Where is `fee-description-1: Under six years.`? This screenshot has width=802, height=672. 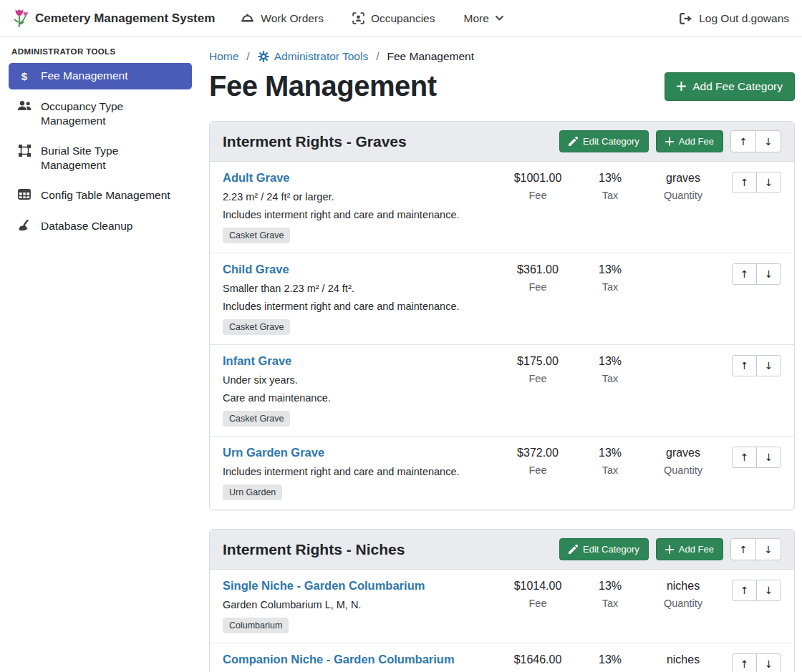
fee-description-1: Under six years. is located at coordinates (358, 380).